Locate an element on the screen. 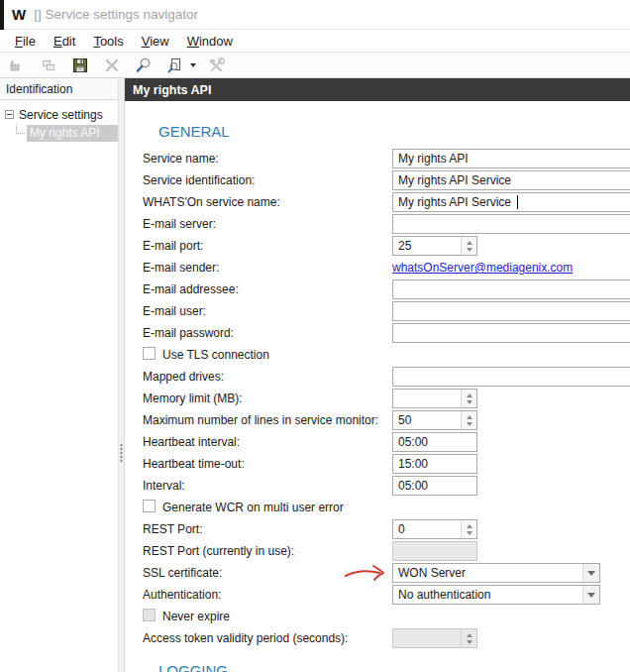 The height and width of the screenshot is (672, 630). menu-file: File is located at coordinates (26, 42).